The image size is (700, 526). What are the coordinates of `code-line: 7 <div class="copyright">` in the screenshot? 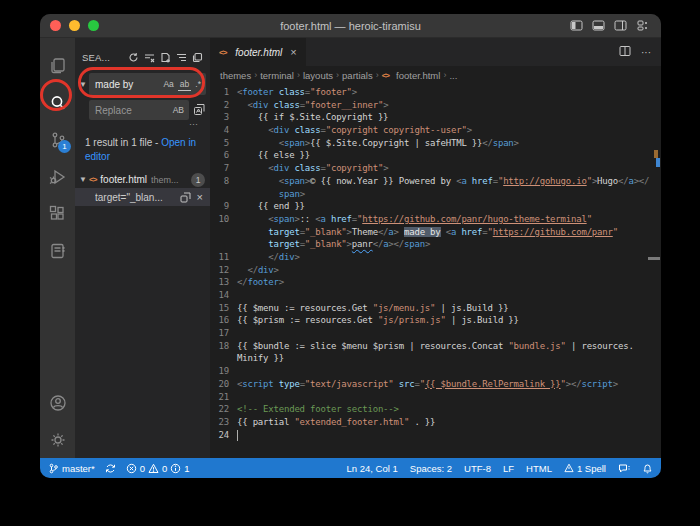 It's located at (436, 168).